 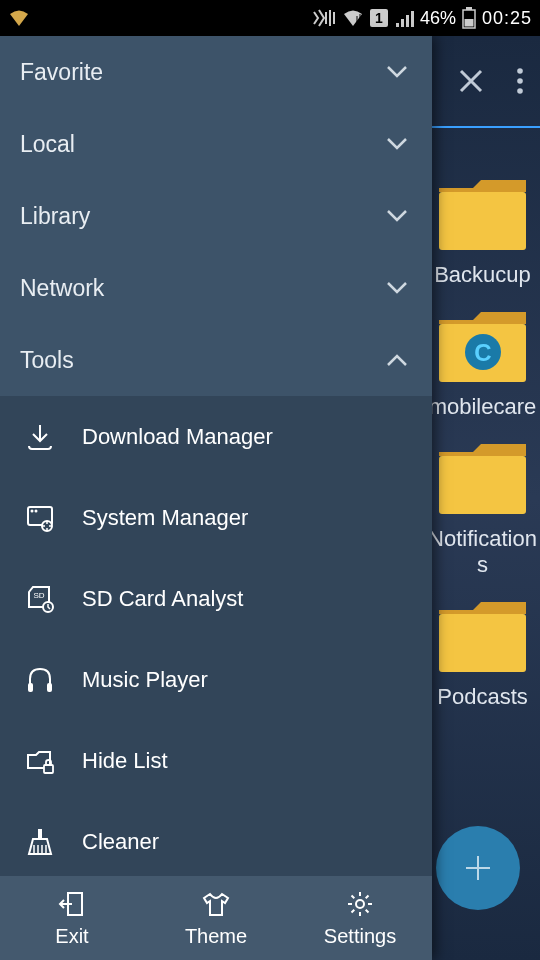 What do you see at coordinates (19, 18) in the screenshot?
I see `wifi-alert-icon` at bounding box center [19, 18].